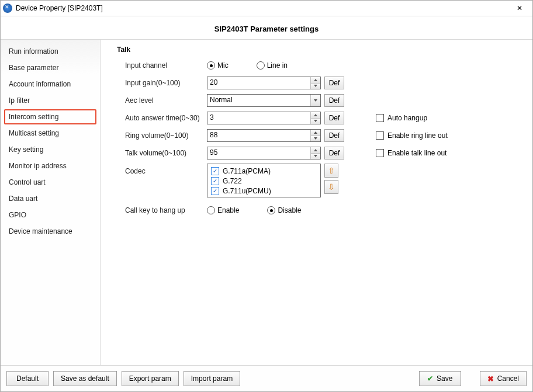 The width and height of the screenshot is (533, 392). Describe the element at coordinates (508, 379) in the screenshot. I see `button-label: Cancel` at that location.